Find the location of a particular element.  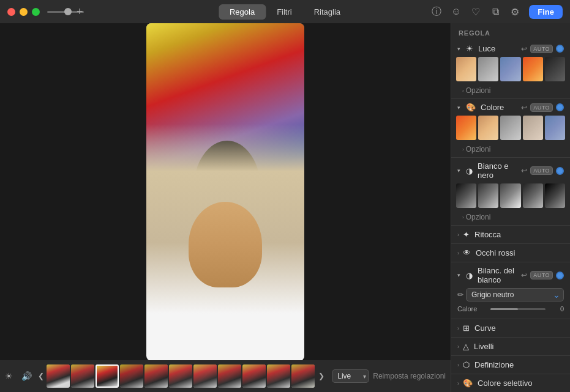

titlebar-actions: ⓘ ☺ ♡ ⧉ ⚙ Fine is located at coordinates (497, 12).